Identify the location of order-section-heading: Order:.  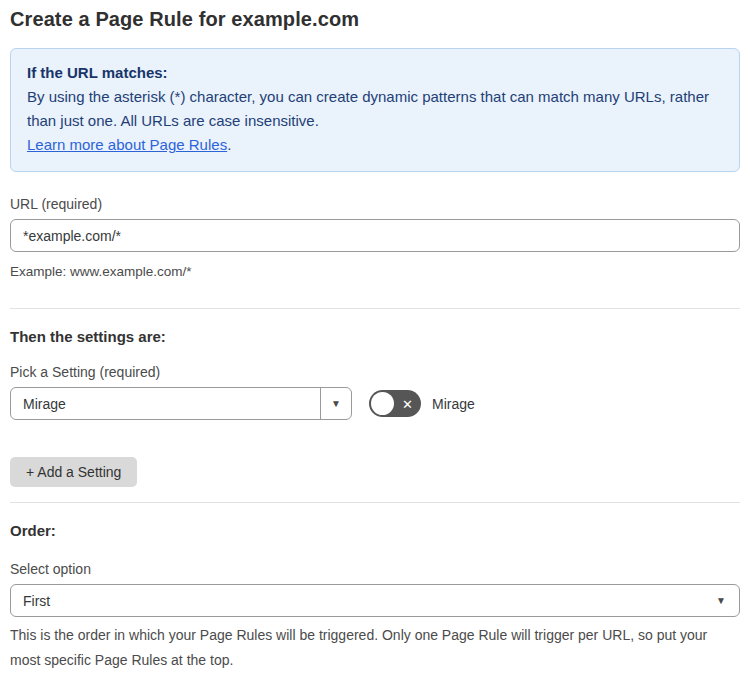
(375, 530).